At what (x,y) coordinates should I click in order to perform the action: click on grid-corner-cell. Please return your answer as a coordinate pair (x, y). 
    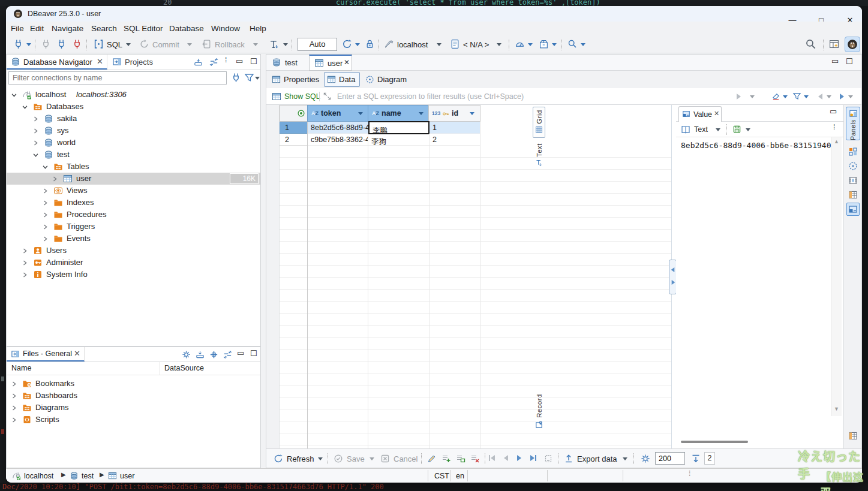
    Looking at the image, I should click on (294, 113).